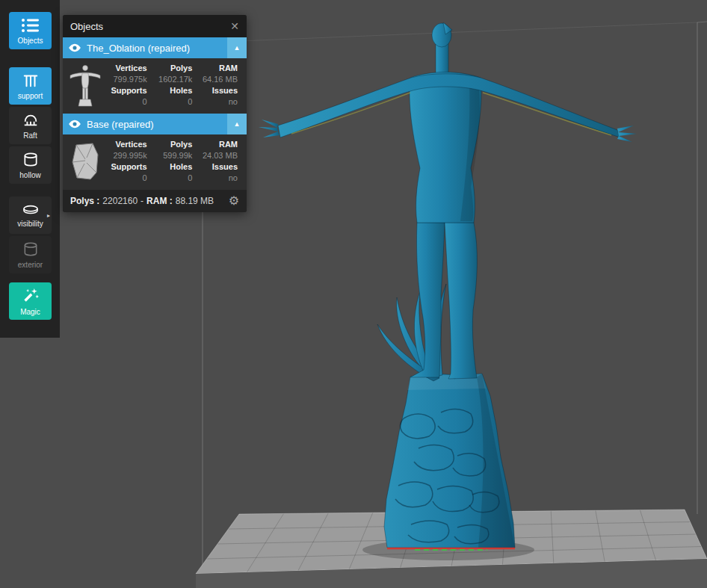  What do you see at coordinates (30, 312) in the screenshot?
I see `magic-button-label: Magic` at bounding box center [30, 312].